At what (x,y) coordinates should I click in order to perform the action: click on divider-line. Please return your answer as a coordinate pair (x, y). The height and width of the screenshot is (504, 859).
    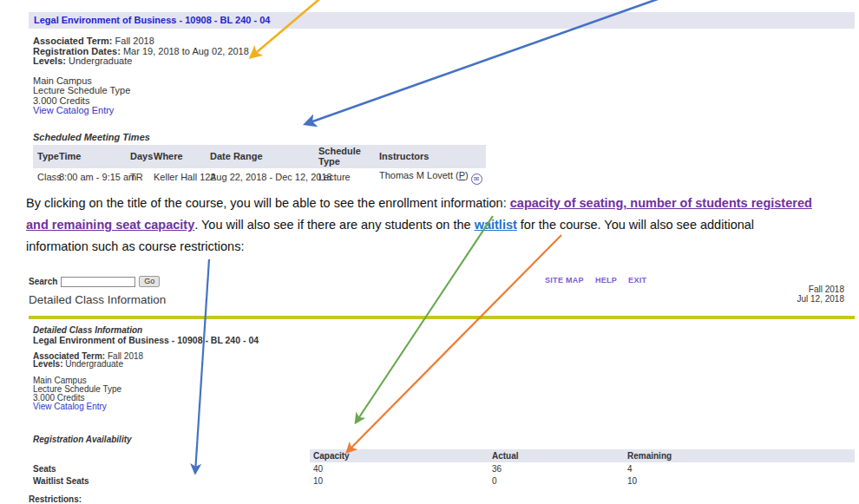
    Looking at the image, I should click on (442, 317).